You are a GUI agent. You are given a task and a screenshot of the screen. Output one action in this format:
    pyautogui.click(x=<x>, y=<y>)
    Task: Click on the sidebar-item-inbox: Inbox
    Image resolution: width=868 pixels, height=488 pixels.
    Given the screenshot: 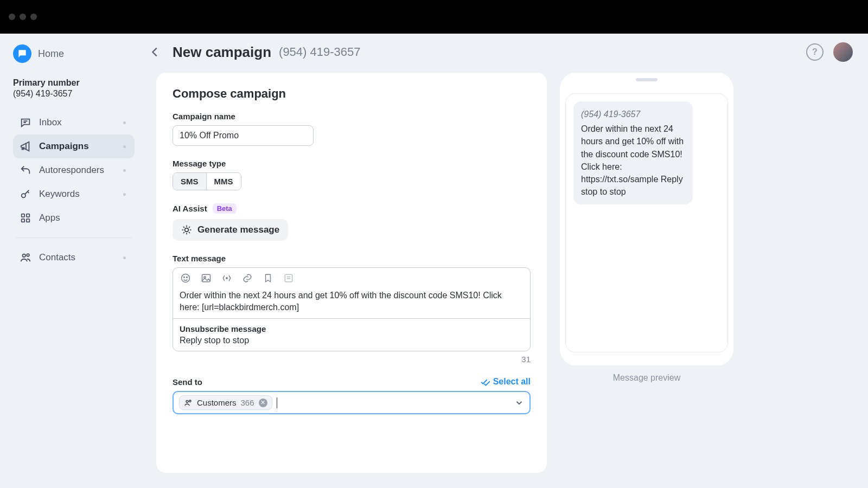 What is the action you would take?
    pyautogui.click(x=74, y=123)
    